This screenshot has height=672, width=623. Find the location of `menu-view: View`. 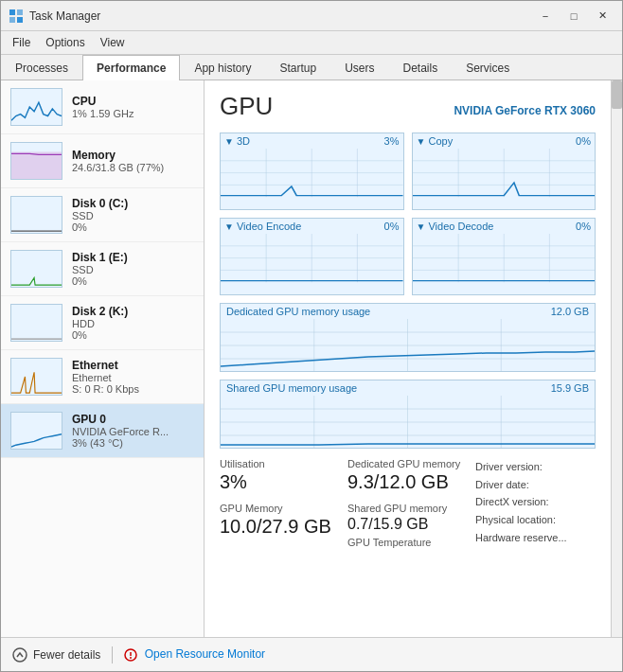

menu-view: View is located at coordinates (113, 43).